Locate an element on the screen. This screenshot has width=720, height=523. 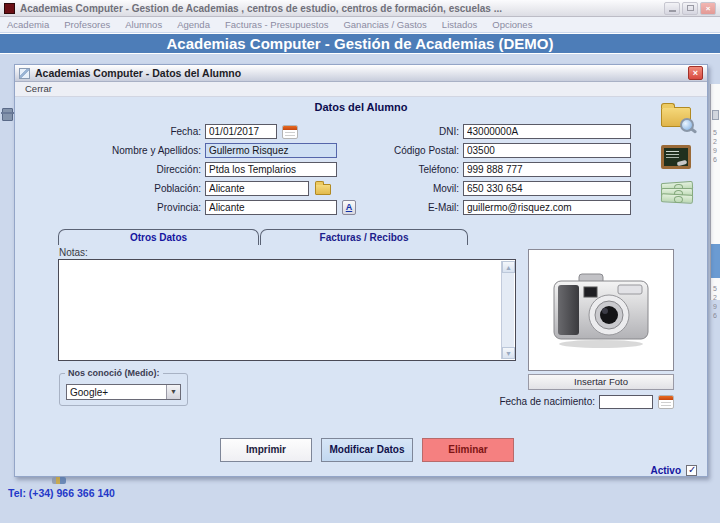
medio-groupbox: Nos conoció (Medio): Google+ ▼ is located at coordinates (124, 390).